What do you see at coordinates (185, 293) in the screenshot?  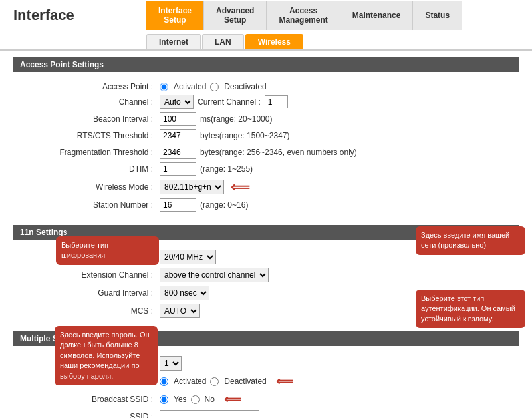 I see `guard-interval-select: 800 nsec` at bounding box center [185, 293].